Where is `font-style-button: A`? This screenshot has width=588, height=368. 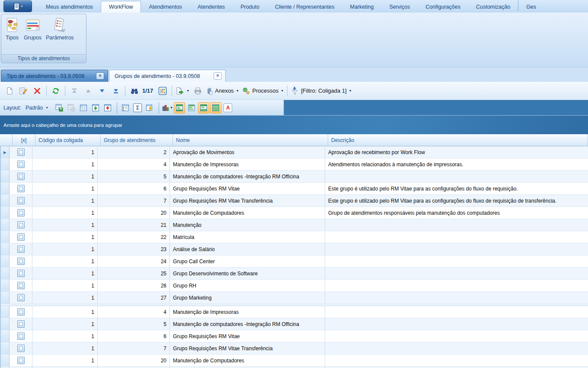 font-style-button: A is located at coordinates (228, 108).